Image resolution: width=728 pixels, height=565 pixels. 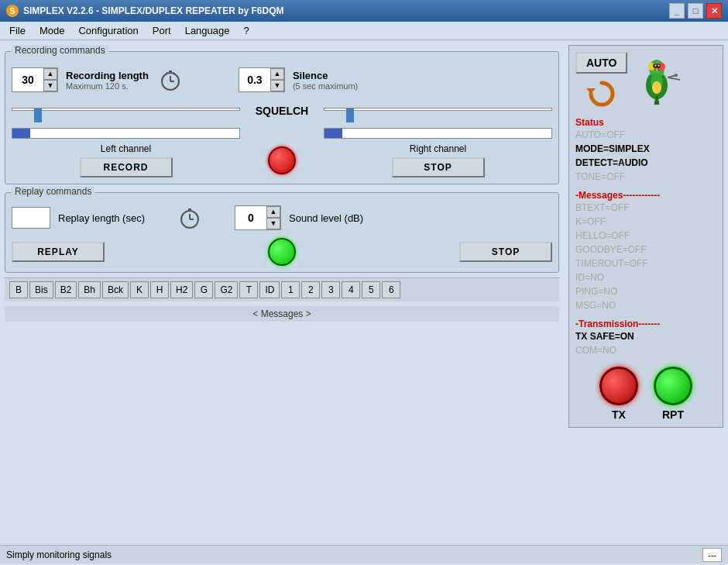 I want to click on menu-configuration: Configuration, so click(x=108, y=31).